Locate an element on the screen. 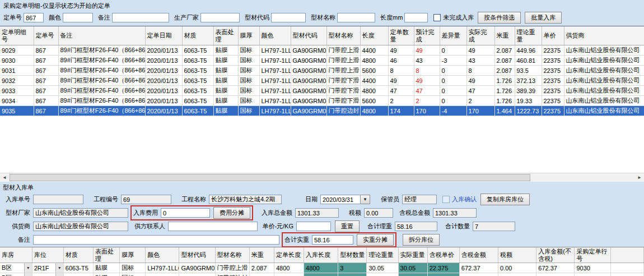 This screenshot has height=276, width=644. cell: 19.33 is located at coordinates (528, 101).